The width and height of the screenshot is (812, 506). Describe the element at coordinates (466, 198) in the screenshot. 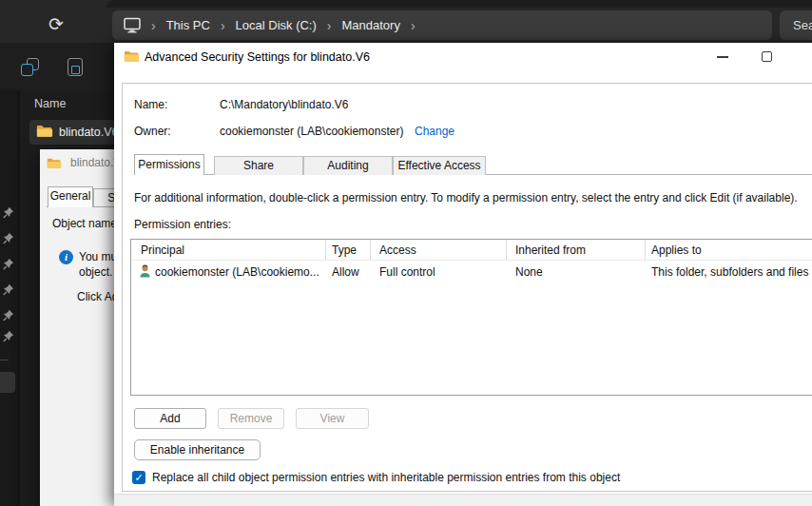

I see `permissions-help-text: For additional information, double-click…` at that location.